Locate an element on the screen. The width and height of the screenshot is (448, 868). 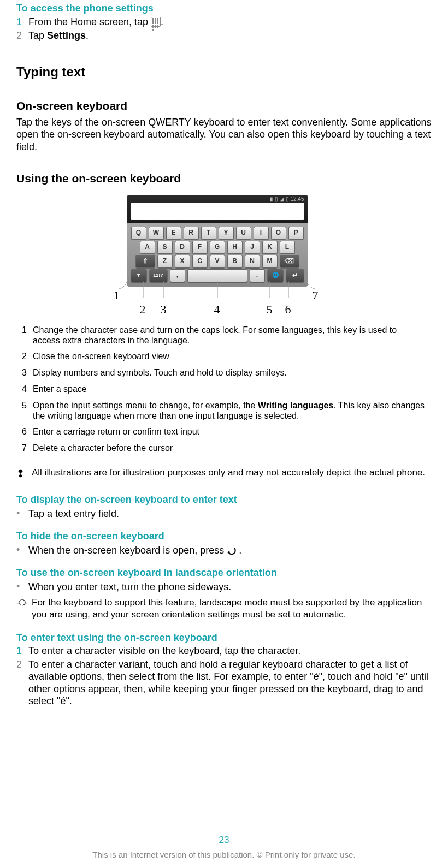
letter-key: B is located at coordinates (235, 261).